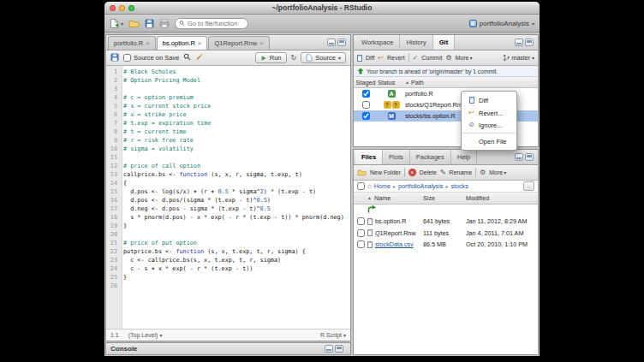 This screenshot has width=644, height=362. Describe the element at coordinates (394, 245) in the screenshot. I see `file-name: stockData.csv` at that location.